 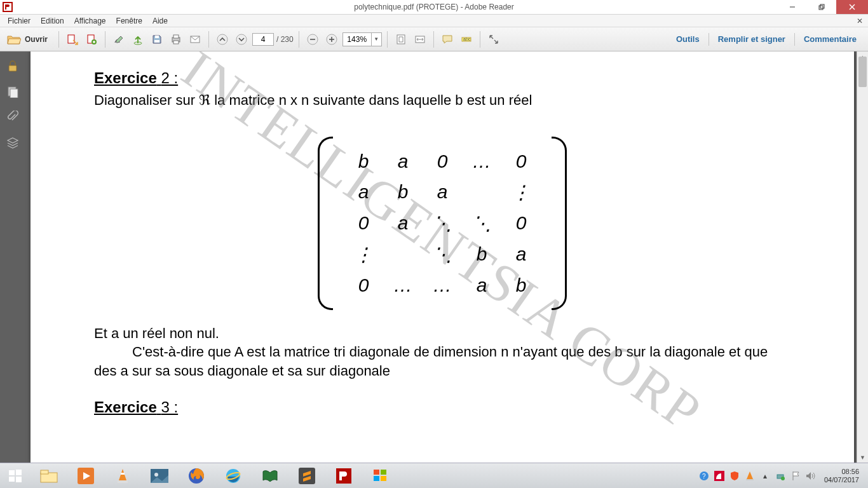 What do you see at coordinates (863, 72) in the screenshot?
I see `scroll-thumb` at bounding box center [863, 72].